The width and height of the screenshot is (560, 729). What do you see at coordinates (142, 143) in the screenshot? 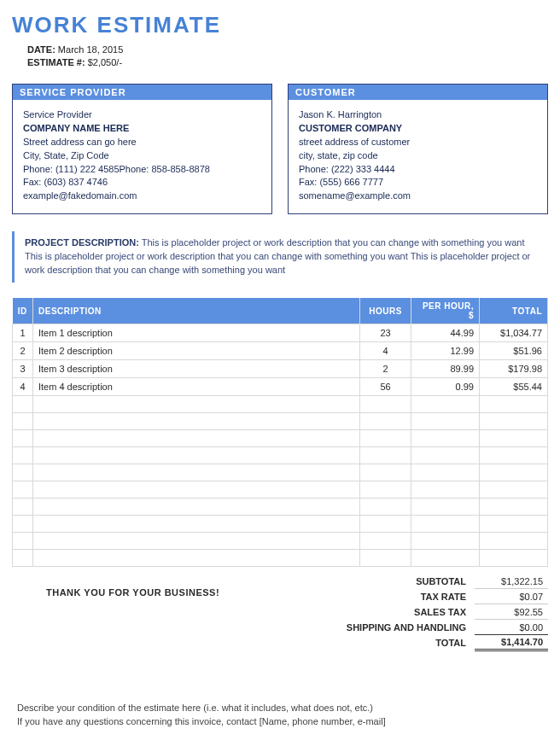
I see `provider-address1: Street address can go here` at bounding box center [142, 143].